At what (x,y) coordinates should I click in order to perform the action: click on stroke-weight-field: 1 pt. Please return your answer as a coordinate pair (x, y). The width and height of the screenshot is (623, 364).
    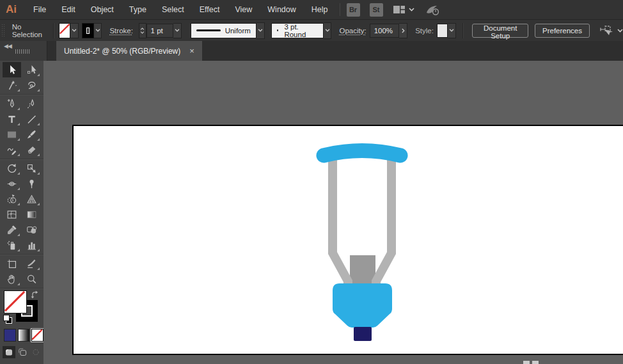
    Looking at the image, I should click on (160, 31).